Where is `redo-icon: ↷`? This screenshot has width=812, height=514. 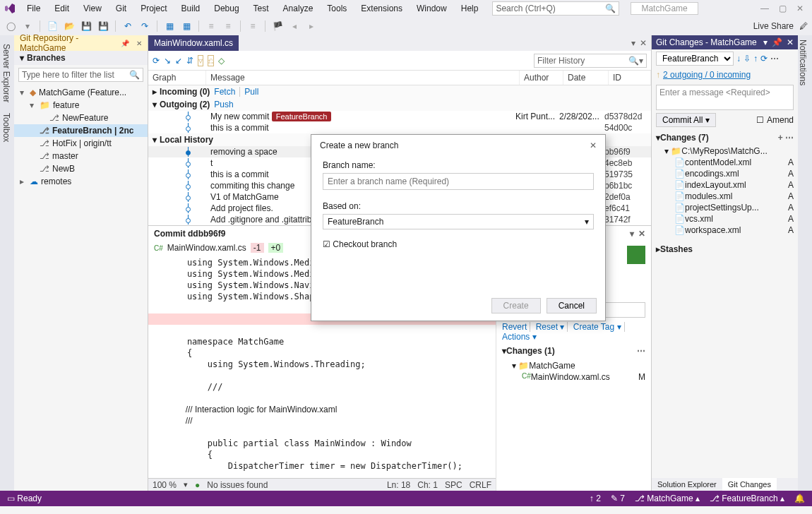
redo-icon: ↷ is located at coordinates (145, 26).